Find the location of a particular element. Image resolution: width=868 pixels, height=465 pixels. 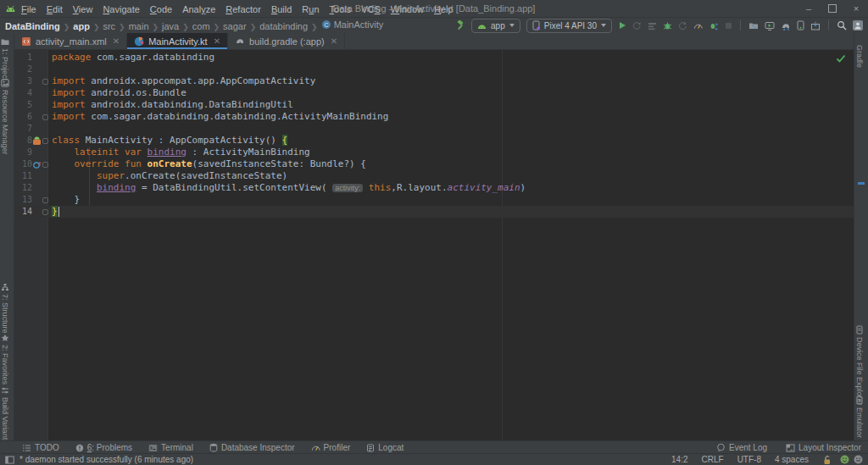

title-bar: FileEditViewNavigateCodeAnalyzeRefactorB… is located at coordinates (434, 8).